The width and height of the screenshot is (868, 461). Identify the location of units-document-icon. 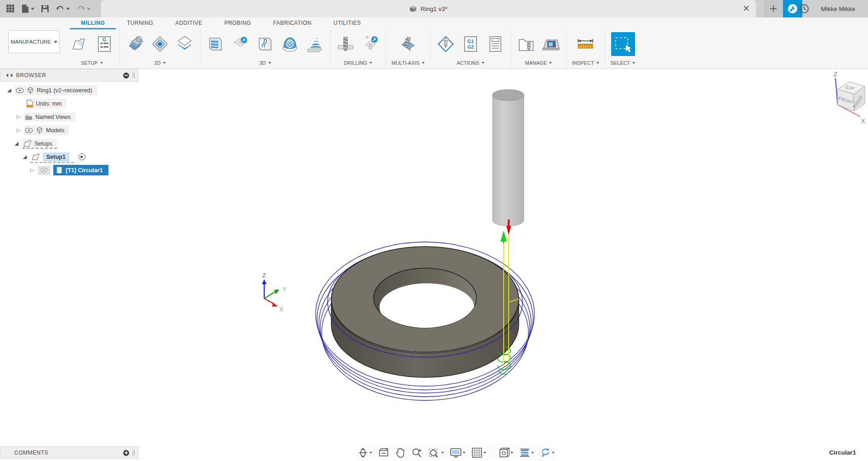
(30, 104).